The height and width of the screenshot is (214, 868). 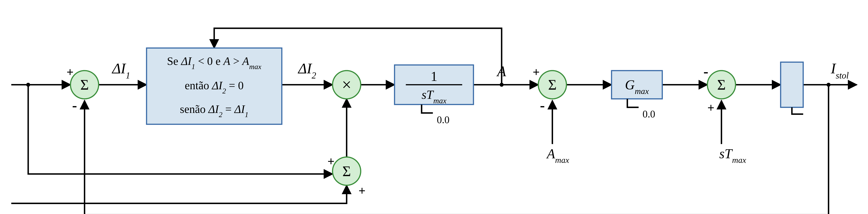 What do you see at coordinates (434, 76) in the screenshot?
I see `svg-text: 1` at bounding box center [434, 76].